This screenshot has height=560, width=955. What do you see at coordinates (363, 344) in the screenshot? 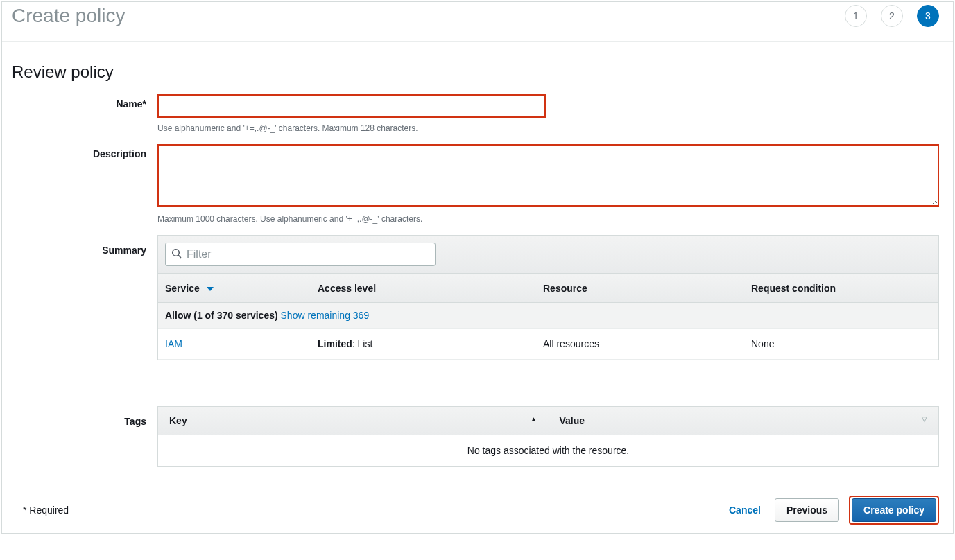
I see `summary-access-rest: : List` at bounding box center [363, 344].